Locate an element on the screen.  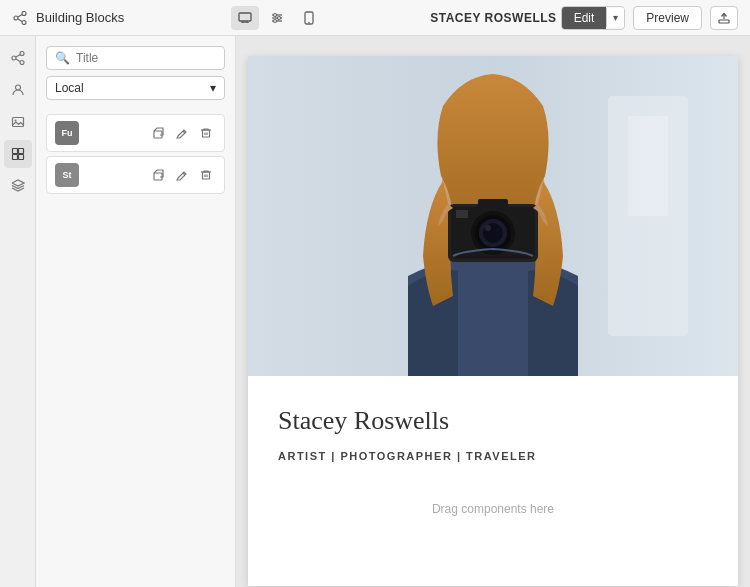
dropdown-chevron-icon: ▾ is located at coordinates (213, 88).